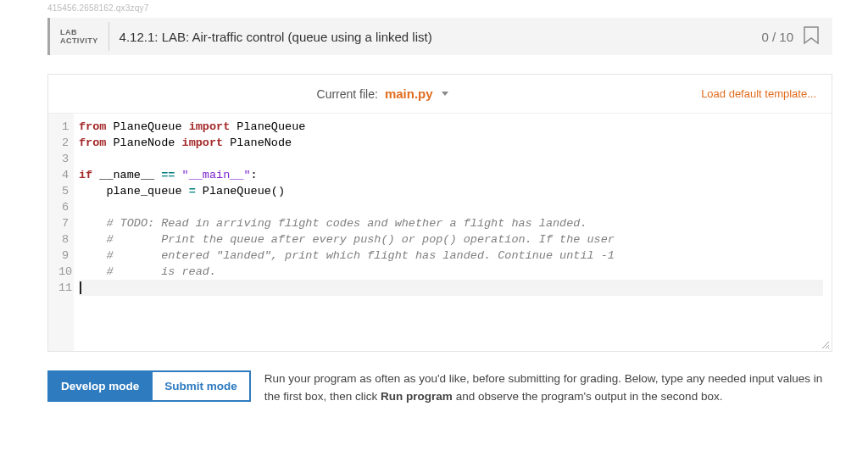 The height and width of the screenshot is (462, 868). I want to click on chevron-down-icon, so click(445, 93).